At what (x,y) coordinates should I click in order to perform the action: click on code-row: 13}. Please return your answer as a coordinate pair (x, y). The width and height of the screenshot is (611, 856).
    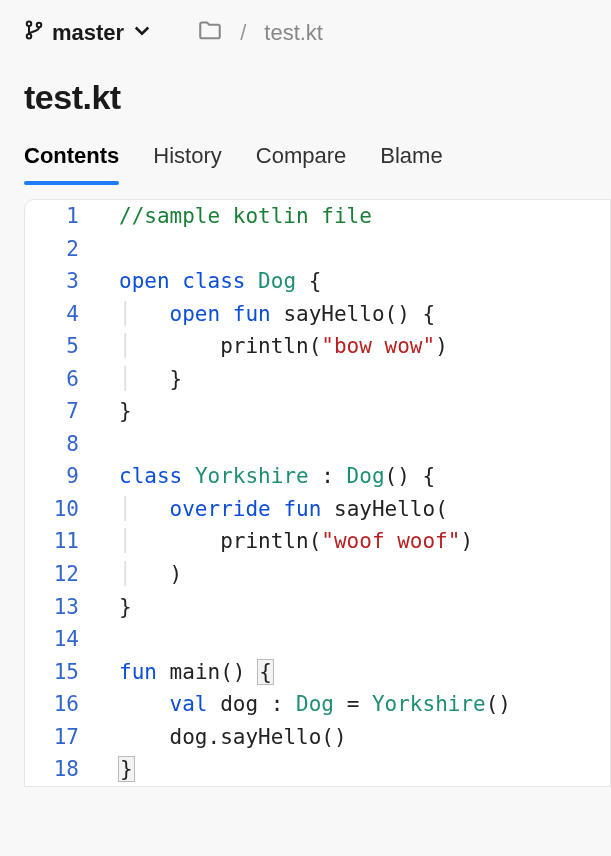
    Looking at the image, I should click on (318, 608).